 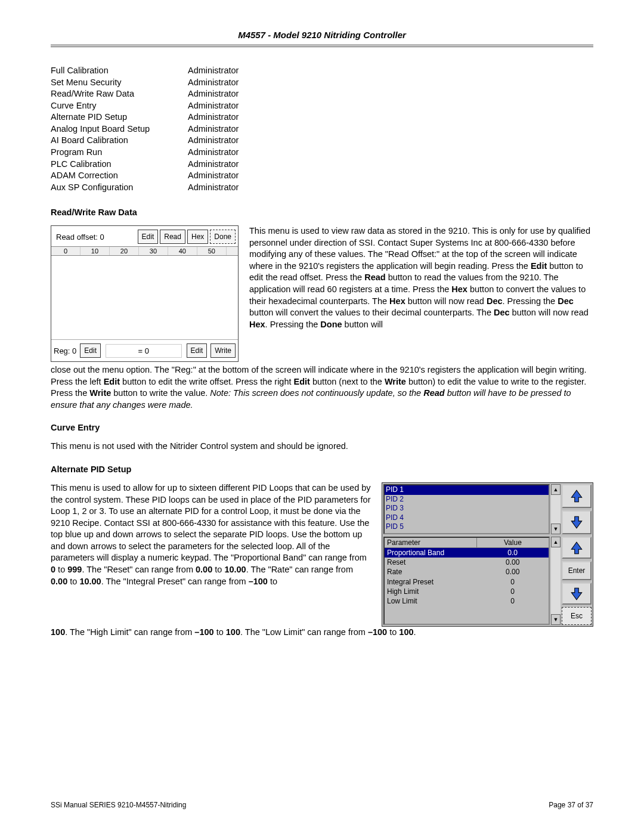 I want to click on rw-panel: Read offset: 0 Edit Read Hex Done 0 10 2…, so click(x=144, y=293).